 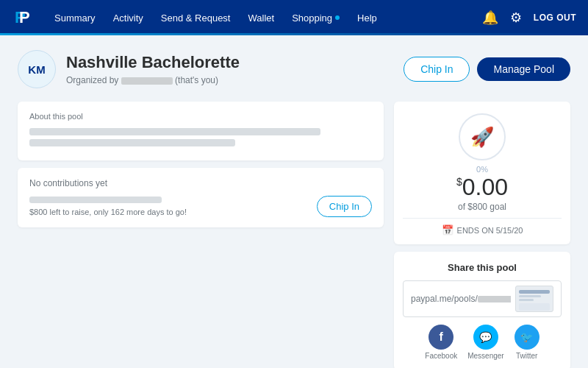 What do you see at coordinates (516, 18) in the screenshot?
I see `settings-button: ⚙` at bounding box center [516, 18].